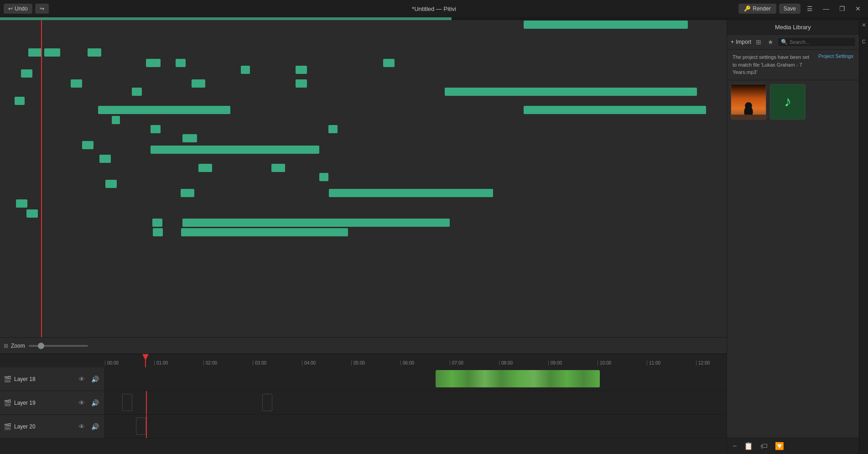  What do you see at coordinates (826, 9) in the screenshot?
I see `minimize-button: —` at bounding box center [826, 9].